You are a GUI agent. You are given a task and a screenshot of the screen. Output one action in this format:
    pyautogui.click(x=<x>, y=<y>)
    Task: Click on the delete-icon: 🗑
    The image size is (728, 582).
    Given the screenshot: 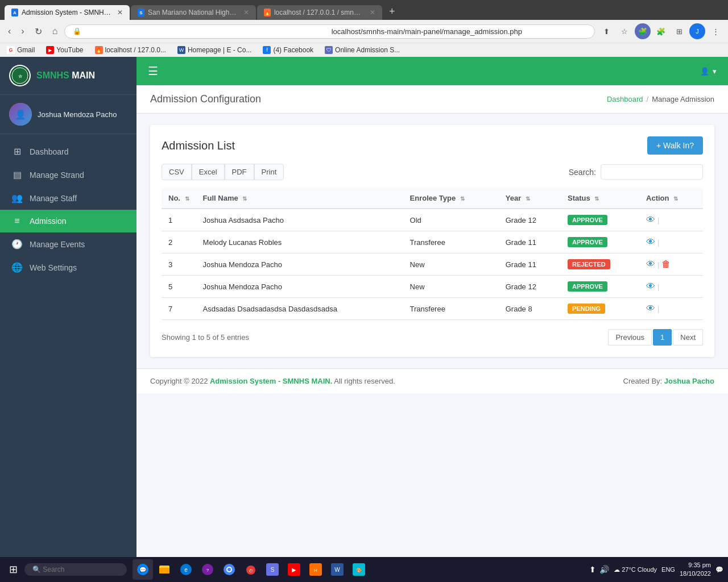 What is the action you would take?
    pyautogui.click(x=666, y=264)
    